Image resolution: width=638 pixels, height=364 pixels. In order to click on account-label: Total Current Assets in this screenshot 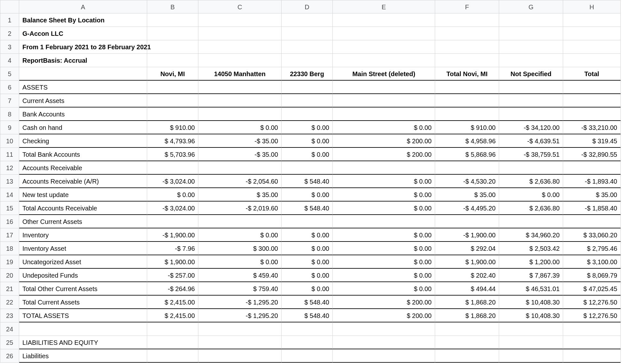, I will do `click(83, 302)`.